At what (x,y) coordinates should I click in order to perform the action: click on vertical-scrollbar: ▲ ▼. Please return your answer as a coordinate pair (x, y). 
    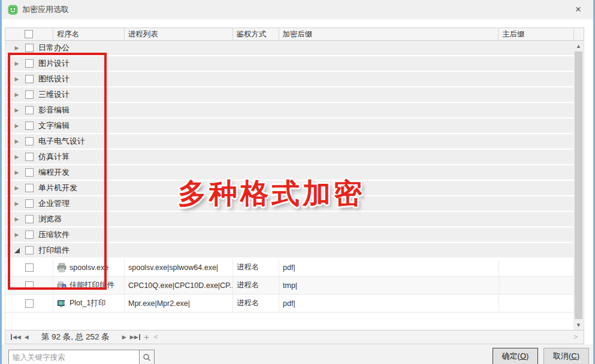
    Looking at the image, I should click on (579, 186).